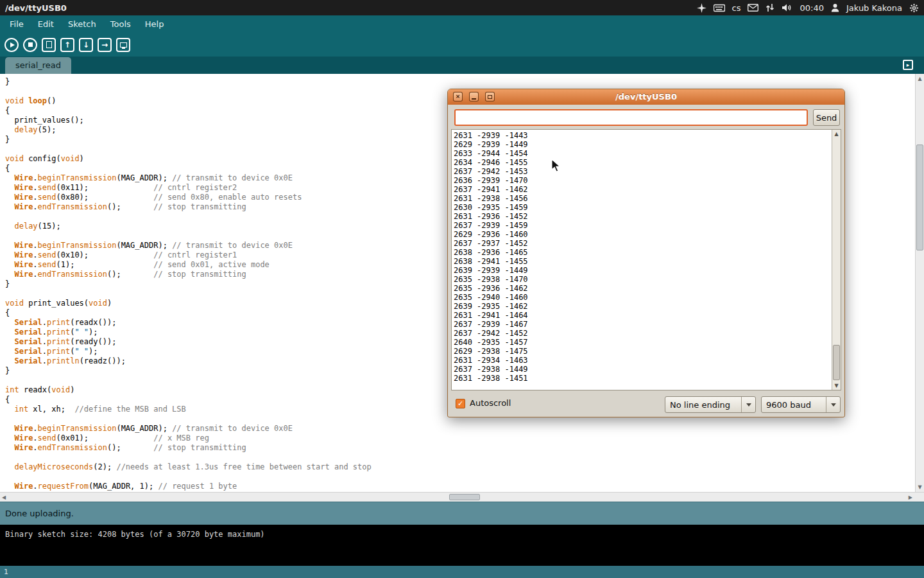 Image resolution: width=924 pixels, height=578 pixels. I want to click on editor-vscroll-thumb, so click(920, 198).